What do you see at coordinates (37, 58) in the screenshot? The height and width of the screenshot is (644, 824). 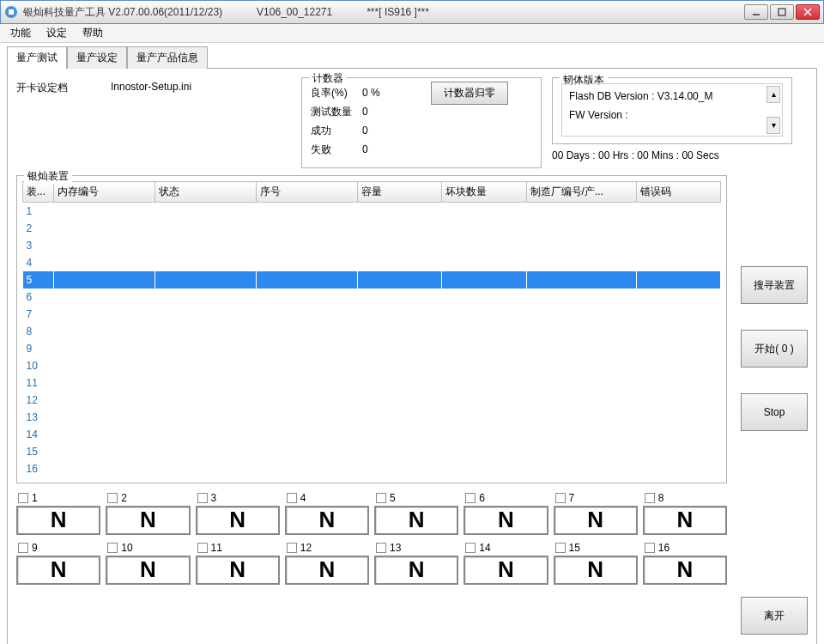 I see `tab-mp-test: 量产测试` at bounding box center [37, 58].